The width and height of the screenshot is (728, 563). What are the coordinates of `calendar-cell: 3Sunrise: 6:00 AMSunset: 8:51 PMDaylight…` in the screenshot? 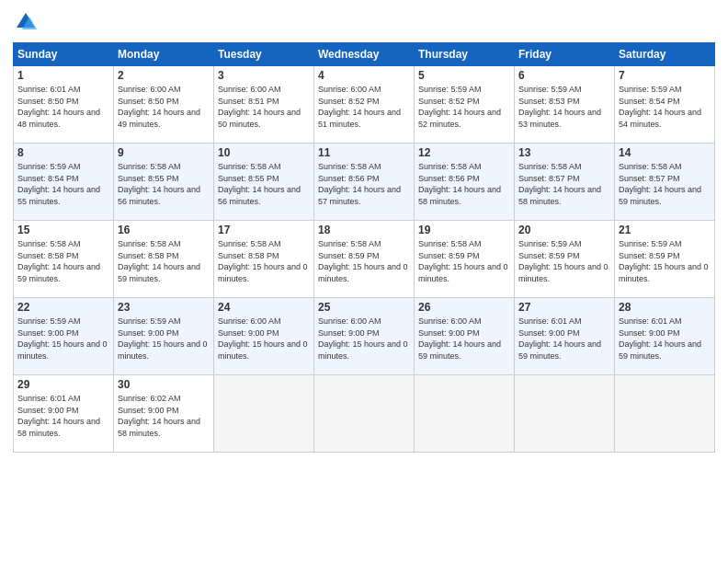 It's located at (265, 105).